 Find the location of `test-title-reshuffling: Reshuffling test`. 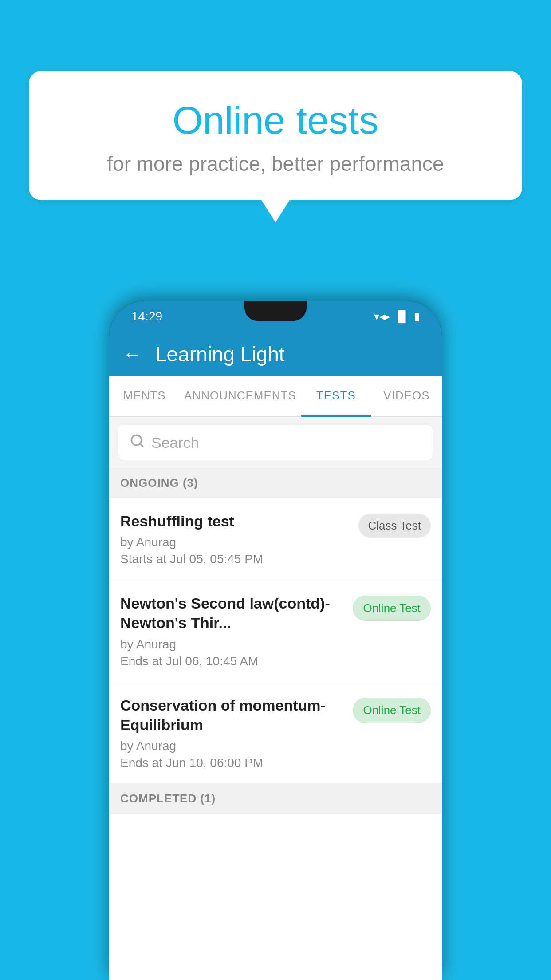

test-title-reshuffling: Reshuffling test is located at coordinates (235, 521).